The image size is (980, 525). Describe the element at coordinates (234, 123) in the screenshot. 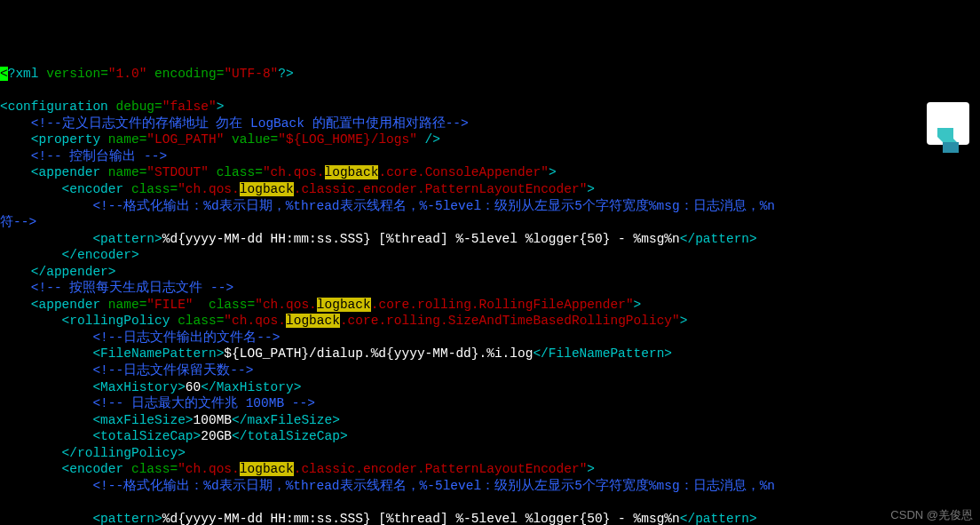

I see `comment: <!--定义日志文件的存储地址 勿在 LogBack 的配置中使用相对路径-->` at that location.